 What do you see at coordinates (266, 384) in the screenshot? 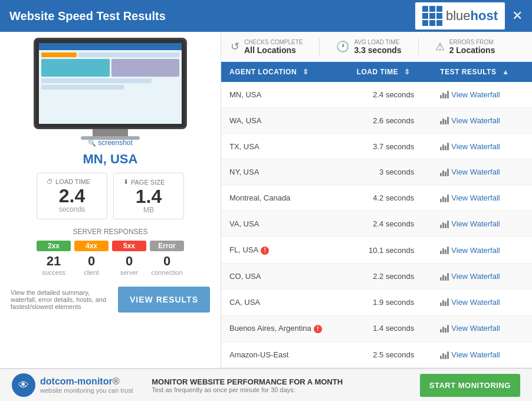
I see `footer: 👁 dotcom-monitor® website monitoring you…` at bounding box center [266, 384].